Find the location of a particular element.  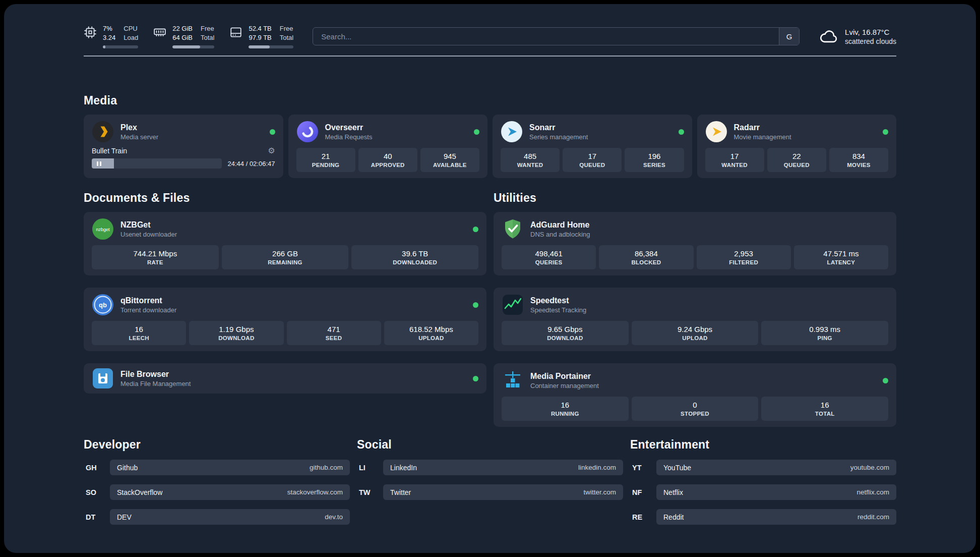

search-engine-button: G is located at coordinates (789, 36).